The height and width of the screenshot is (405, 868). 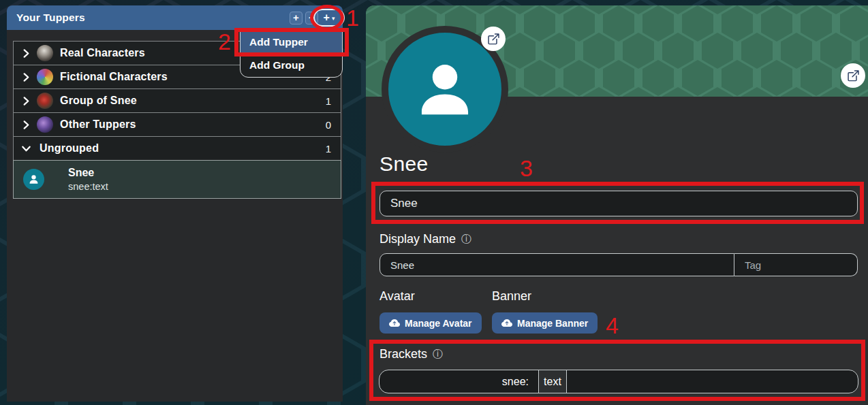 What do you see at coordinates (853, 76) in the screenshot?
I see `open-banner-button` at bounding box center [853, 76].